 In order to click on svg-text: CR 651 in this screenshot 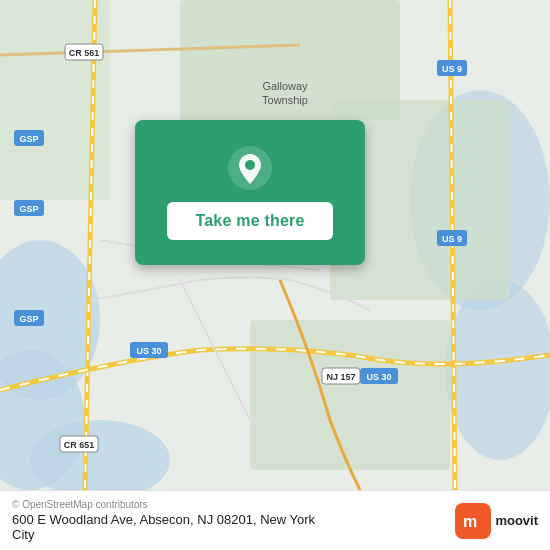, I will do `click(80, 445)`.